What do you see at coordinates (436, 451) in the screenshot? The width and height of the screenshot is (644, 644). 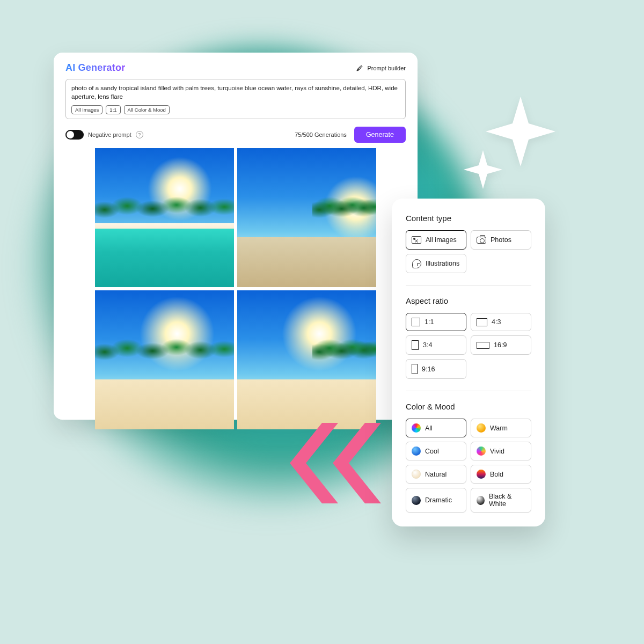 I see `option-mood-cool: Cool` at bounding box center [436, 451].